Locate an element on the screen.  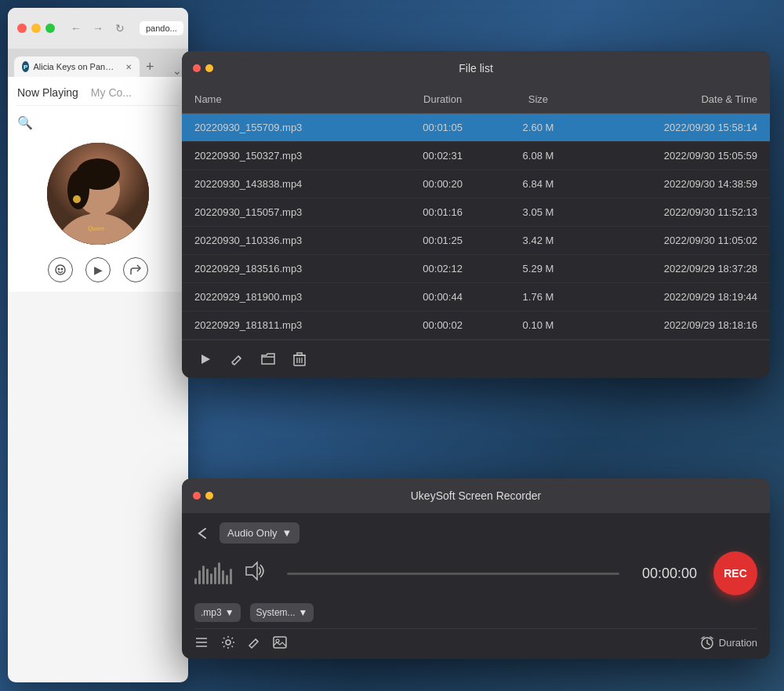
like-icon is located at coordinates (60, 270).